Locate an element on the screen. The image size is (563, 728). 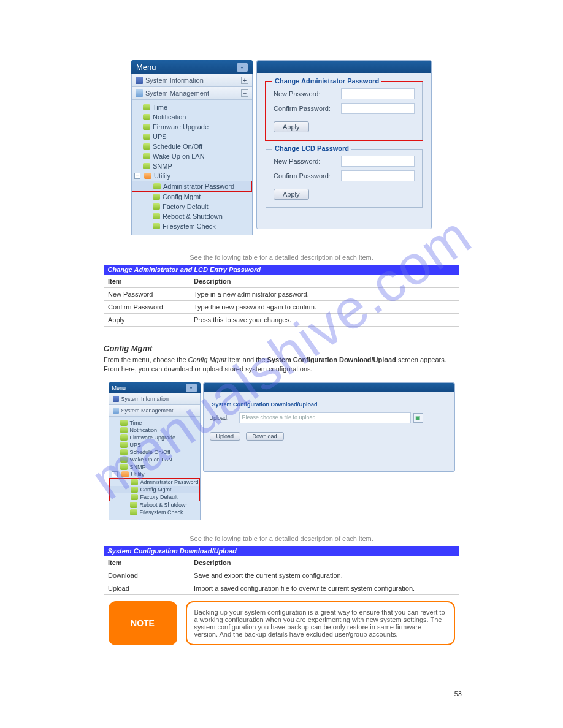
change-admin-password-panel: Change Administrator Password New Passwo… is located at coordinates (344, 111).